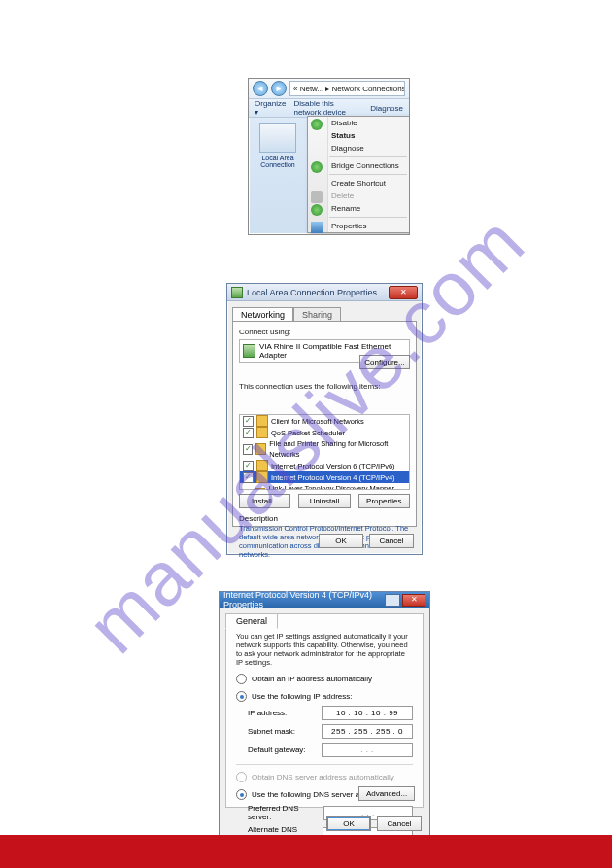 This screenshot has width=612, height=868. I want to click on address-bar: « Netw... ▸ Network Connections ▸, so click(348, 88).